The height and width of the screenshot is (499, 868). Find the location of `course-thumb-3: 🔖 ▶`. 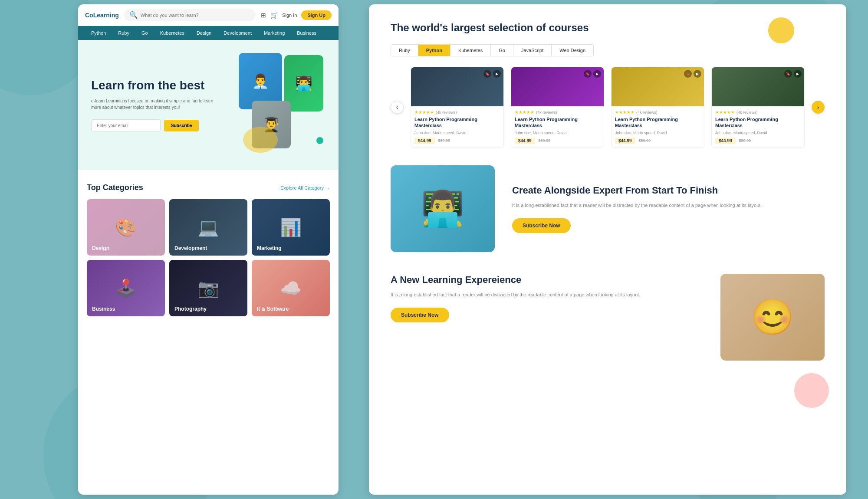

course-thumb-3: 🔖 ▶ is located at coordinates (658, 87).